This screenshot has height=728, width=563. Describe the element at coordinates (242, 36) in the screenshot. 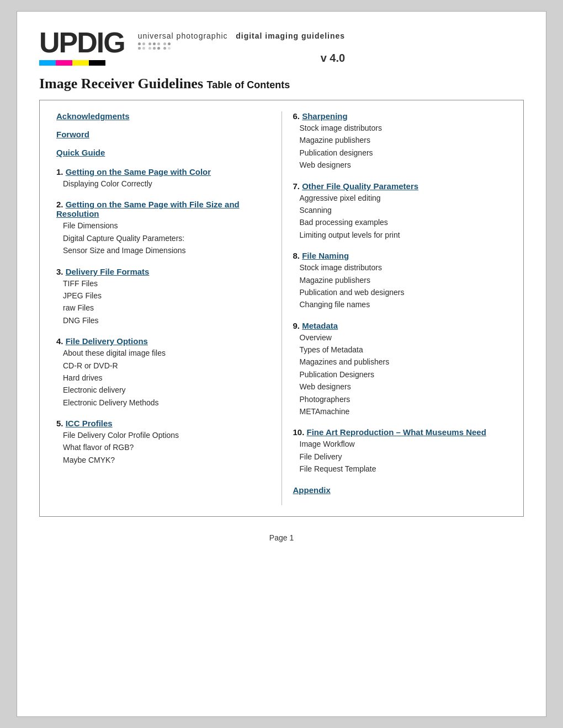

I see `logo-tagline-top: universal photographic digital imaging g…` at that location.